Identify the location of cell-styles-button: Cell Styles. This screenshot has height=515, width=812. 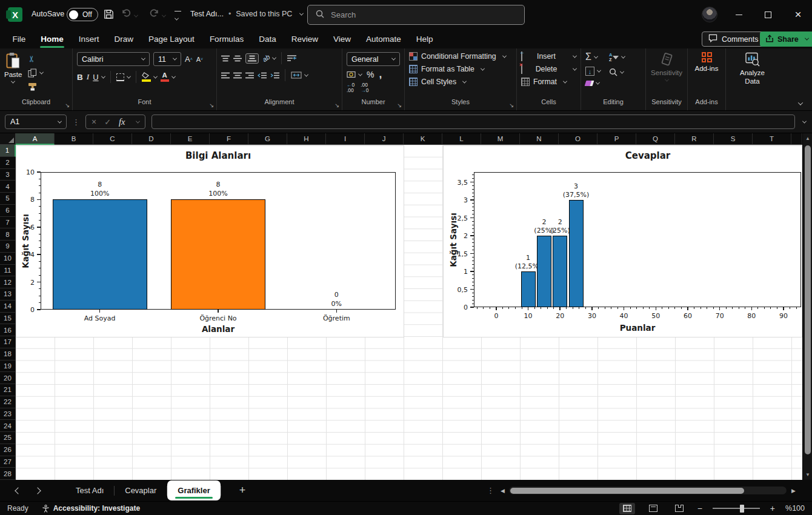
(461, 82).